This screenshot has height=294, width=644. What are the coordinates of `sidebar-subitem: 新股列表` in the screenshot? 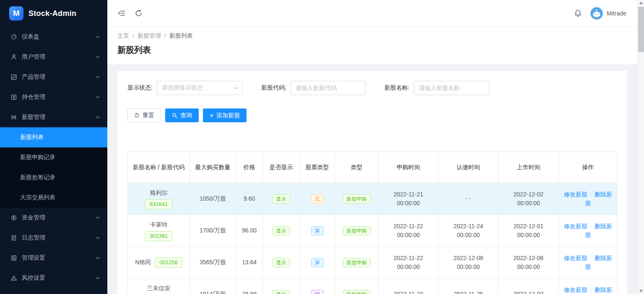 It's located at (54, 137).